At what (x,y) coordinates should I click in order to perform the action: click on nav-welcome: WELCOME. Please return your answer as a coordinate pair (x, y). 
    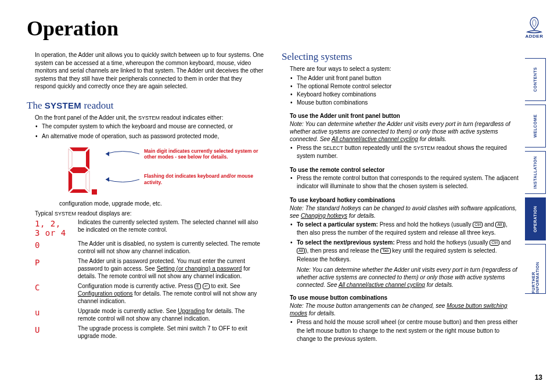
    Looking at the image, I should click on (535, 126).